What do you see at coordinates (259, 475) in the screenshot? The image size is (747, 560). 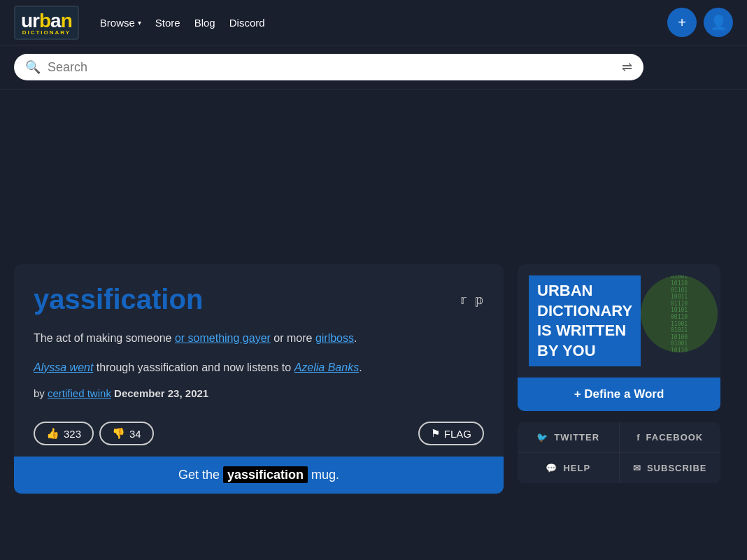 I see `mug-banner: Get the yassification mug.` at bounding box center [259, 475].